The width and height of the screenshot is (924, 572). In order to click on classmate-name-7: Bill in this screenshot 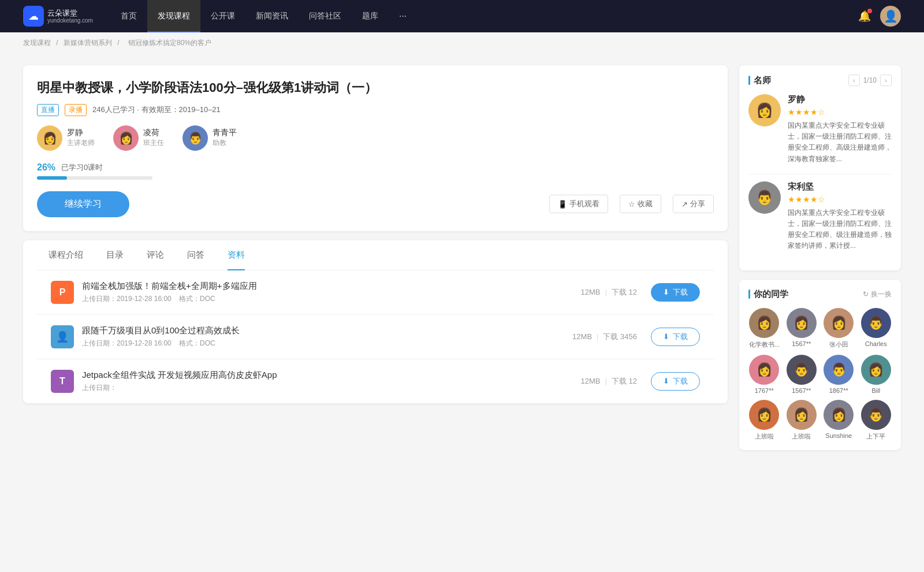, I will do `click(875, 391)`.